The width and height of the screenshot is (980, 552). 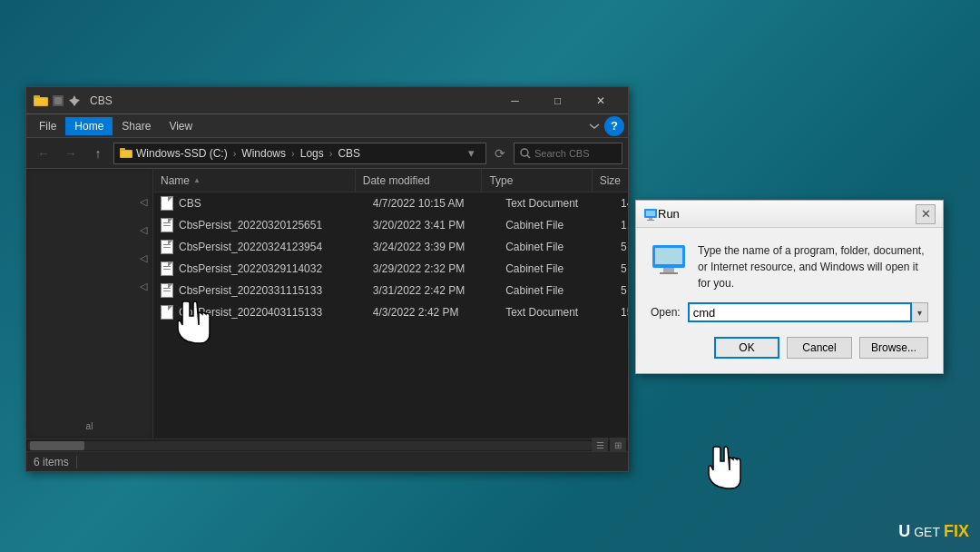 I want to click on scroll-track, so click(x=310, y=446).